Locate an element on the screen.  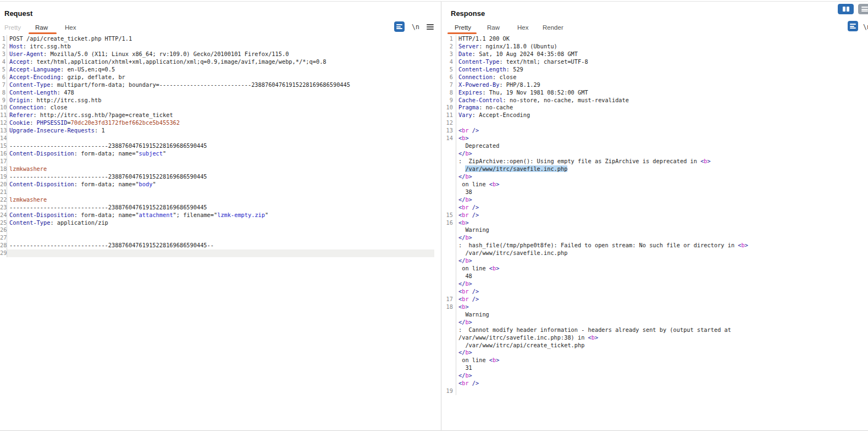
code-line-text: Pragma: no-cache is located at coordinates (662, 108).